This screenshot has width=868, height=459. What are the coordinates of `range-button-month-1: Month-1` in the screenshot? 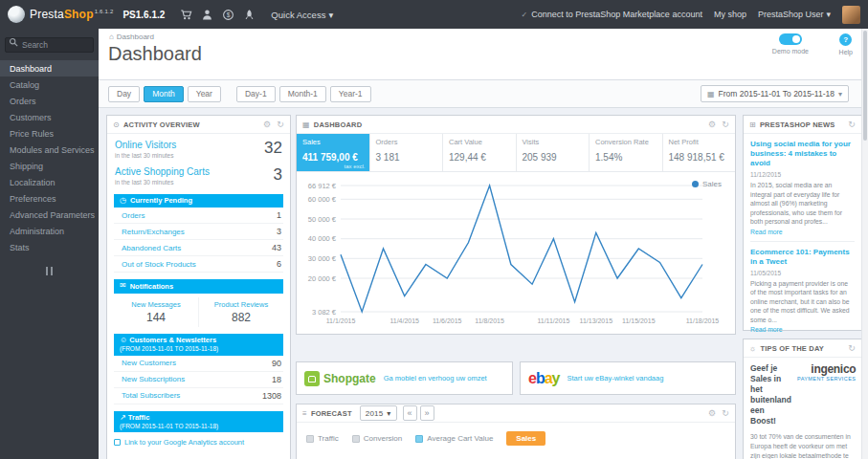 It's located at (302, 94).